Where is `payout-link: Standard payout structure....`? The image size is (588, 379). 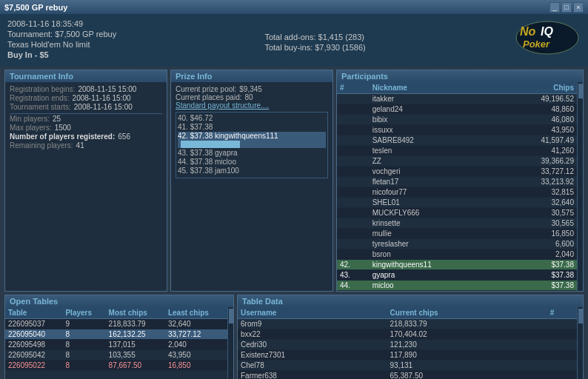 payout-link: Standard payout structure.... is located at coordinates (252, 105).